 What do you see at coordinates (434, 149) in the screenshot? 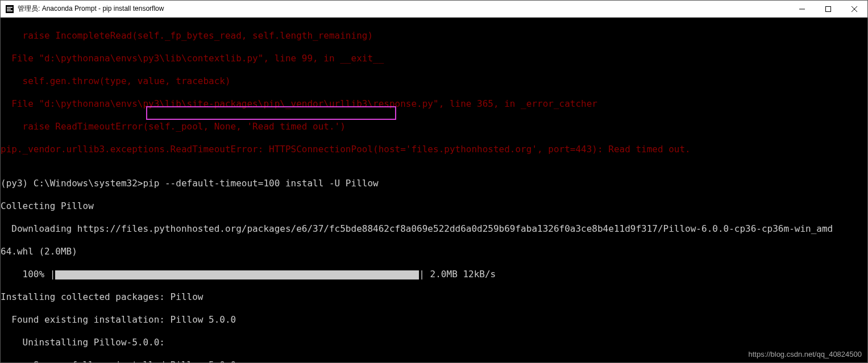
I see `error-line: pip._vendor.urllib3.exceptions.ReadTimeo…` at bounding box center [434, 149].